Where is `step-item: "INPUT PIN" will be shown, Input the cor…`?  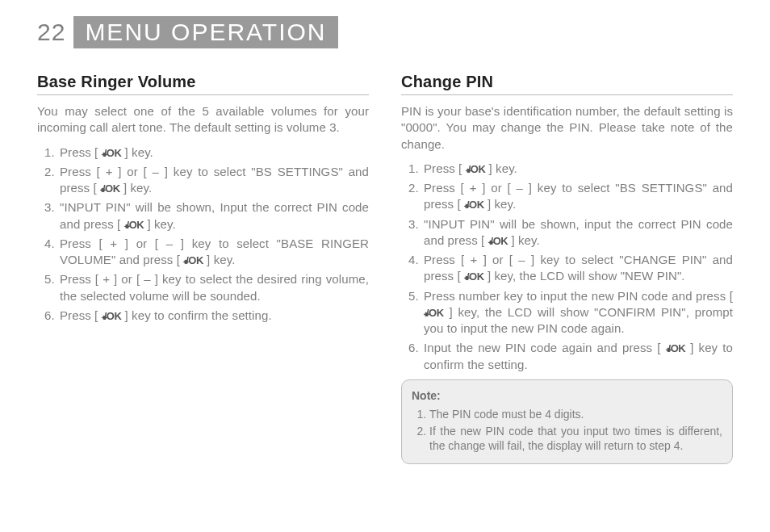 step-item: "INPUT PIN" will be shown, Input the cor… is located at coordinates (213, 216).